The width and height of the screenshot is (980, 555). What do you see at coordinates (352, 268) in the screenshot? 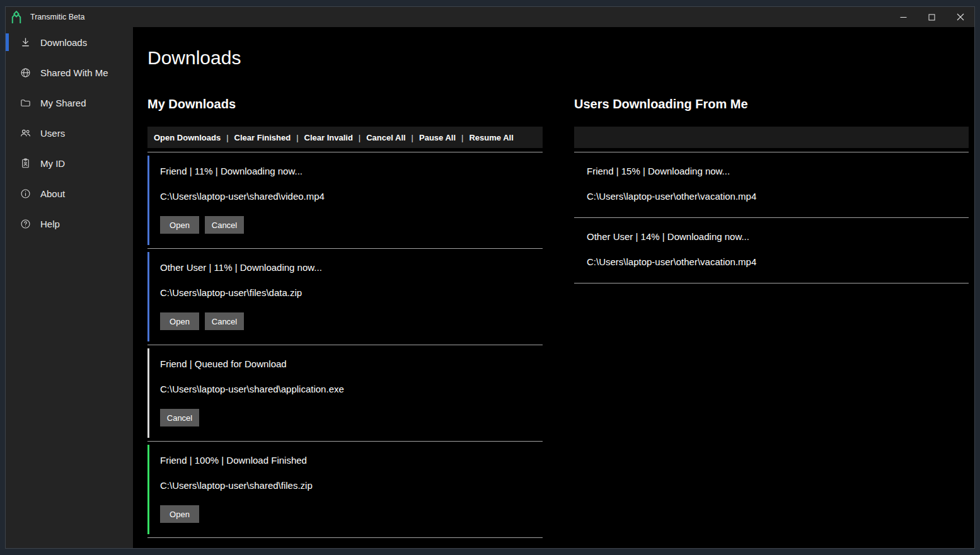
I see `item-status-line: Other User | 11% | Downloading now...` at bounding box center [352, 268].